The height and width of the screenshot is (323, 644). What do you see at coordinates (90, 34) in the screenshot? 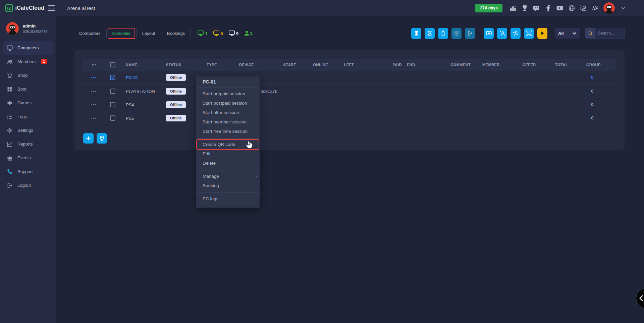
I see `tab-computers: Computers` at bounding box center [90, 34].